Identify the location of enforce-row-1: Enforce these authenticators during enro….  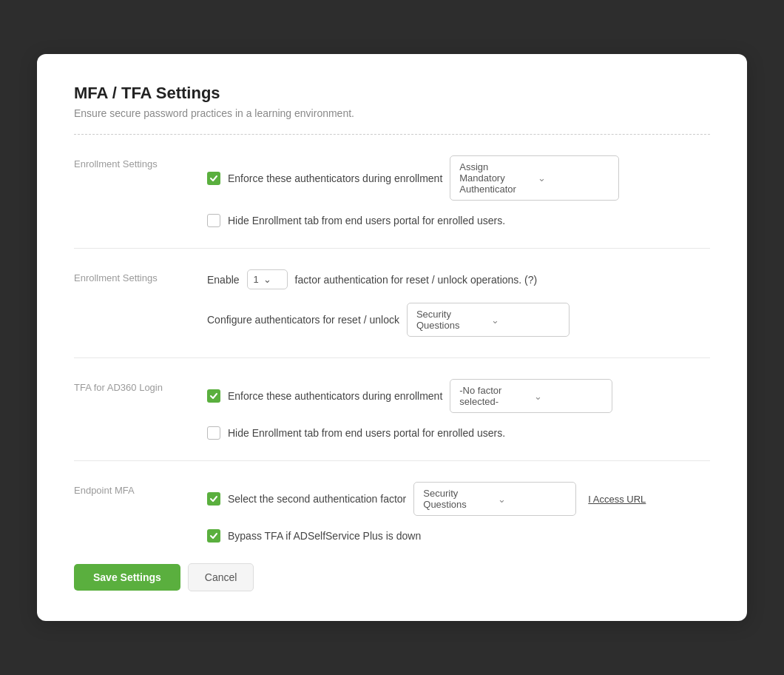
(459, 178).